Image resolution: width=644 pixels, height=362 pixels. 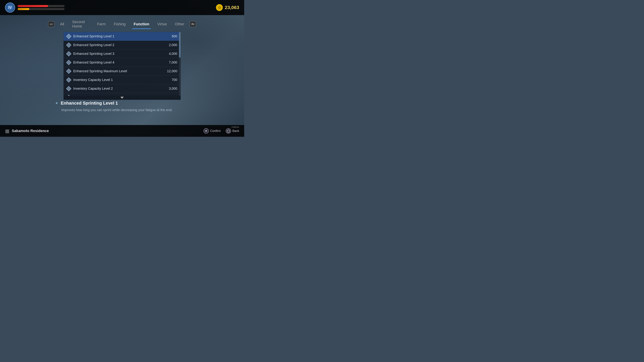 I want to click on item-name: Inventory Capacity Level 3, so click(x=93, y=95).